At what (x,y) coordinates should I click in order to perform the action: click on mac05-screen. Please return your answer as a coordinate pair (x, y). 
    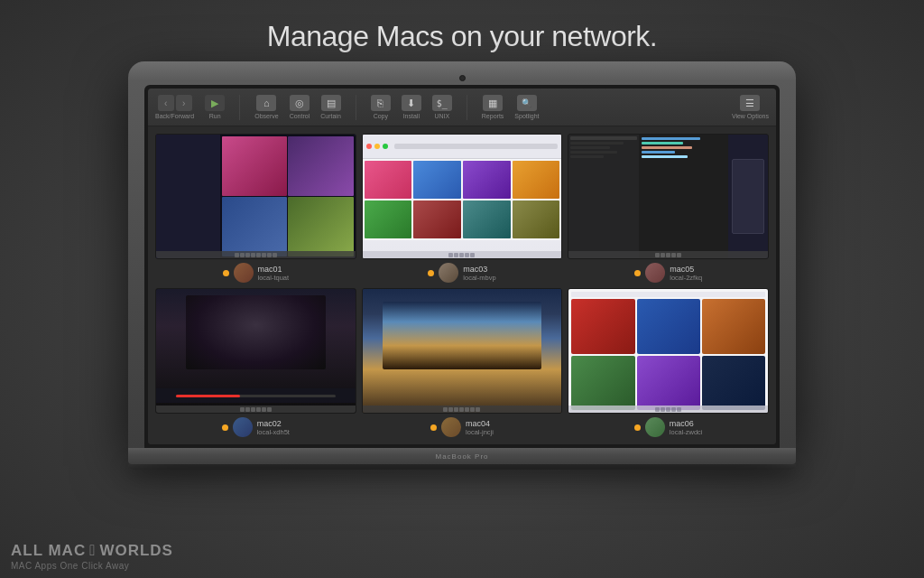
    Looking at the image, I should click on (668, 197).